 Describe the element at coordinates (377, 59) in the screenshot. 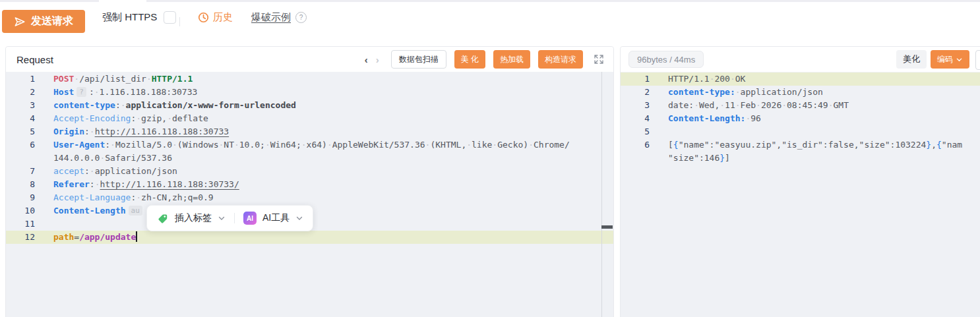

I see `history-next-icon: ›` at that location.